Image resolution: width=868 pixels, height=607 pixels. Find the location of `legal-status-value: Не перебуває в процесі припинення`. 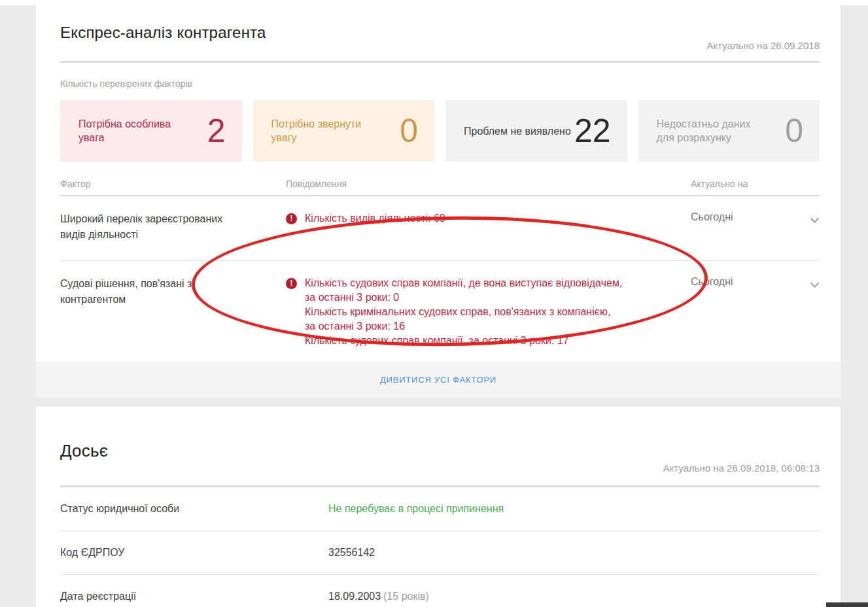

legal-status-value: Не перебуває в процесі припинення is located at coordinates (416, 509).